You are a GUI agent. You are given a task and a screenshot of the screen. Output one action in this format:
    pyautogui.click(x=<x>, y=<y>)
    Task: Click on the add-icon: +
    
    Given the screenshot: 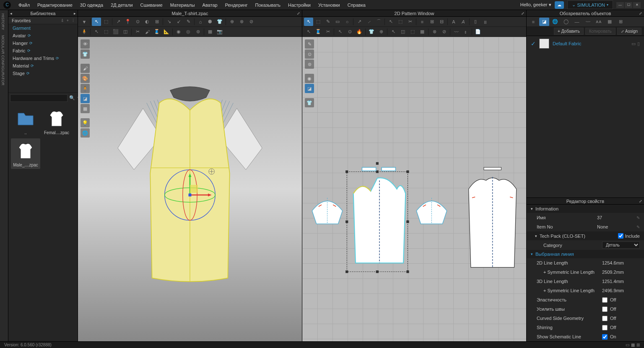 What is the action you would take?
    pyautogui.click(x=68, y=21)
    